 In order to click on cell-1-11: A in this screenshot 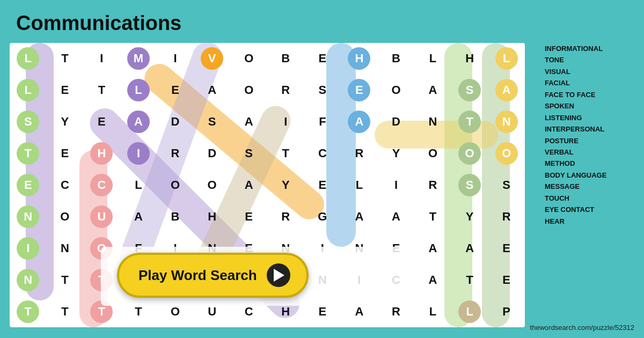, I will do `click(433, 90)`.